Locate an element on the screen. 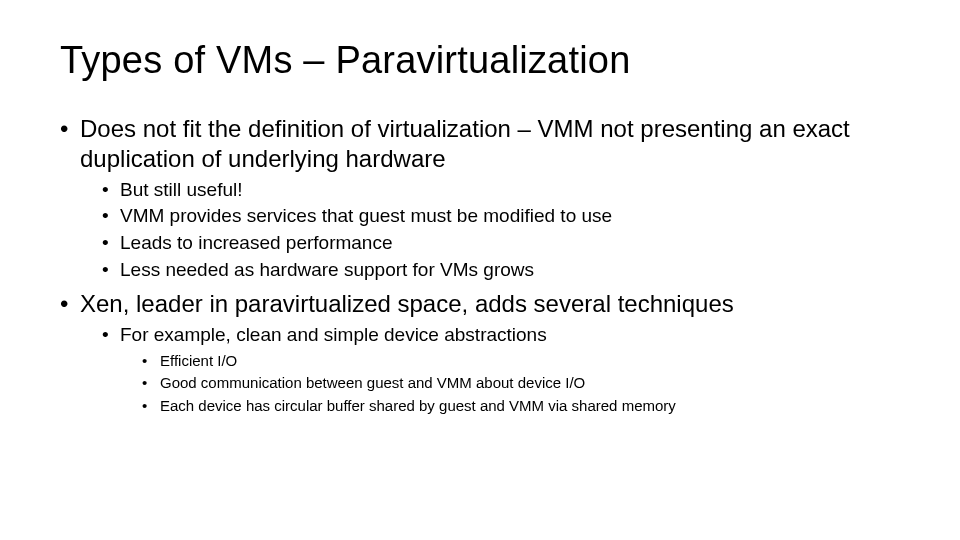  bullet-level3: Each device has circular buffer shared b… is located at coordinates (530, 406).